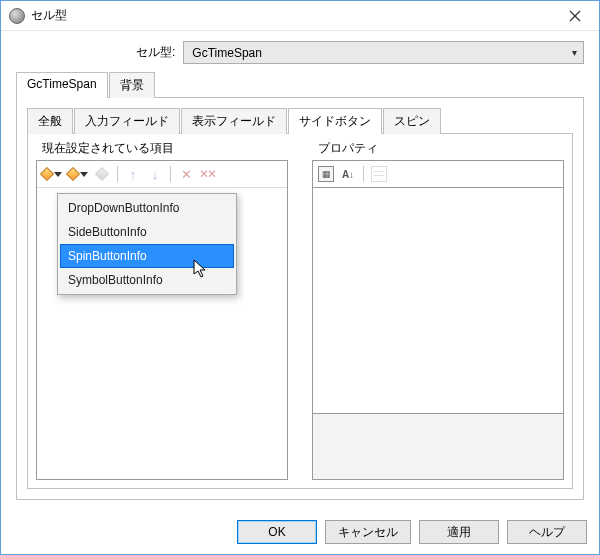  I want to click on help-button: ヘルプ, so click(547, 532).